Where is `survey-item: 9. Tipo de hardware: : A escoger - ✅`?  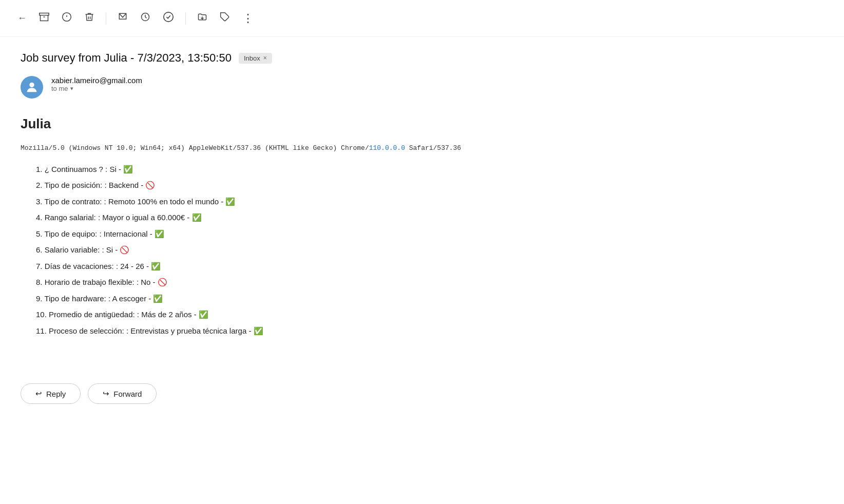 survey-item: 9. Tipo de hardware: : A escoger - ✅ is located at coordinates (430, 299).